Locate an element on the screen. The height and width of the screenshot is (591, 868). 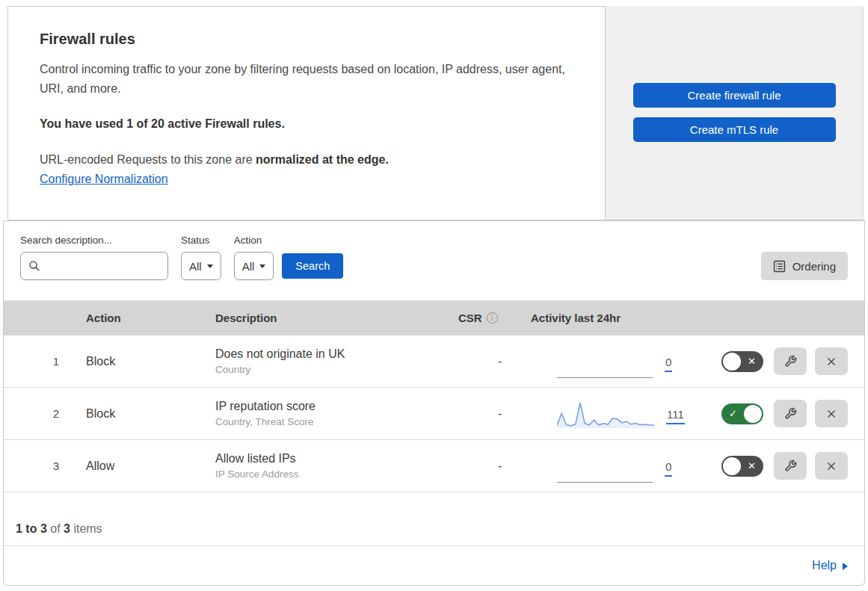
create-firewall-rule-button: Create firewall rule is located at coordinates (734, 96).